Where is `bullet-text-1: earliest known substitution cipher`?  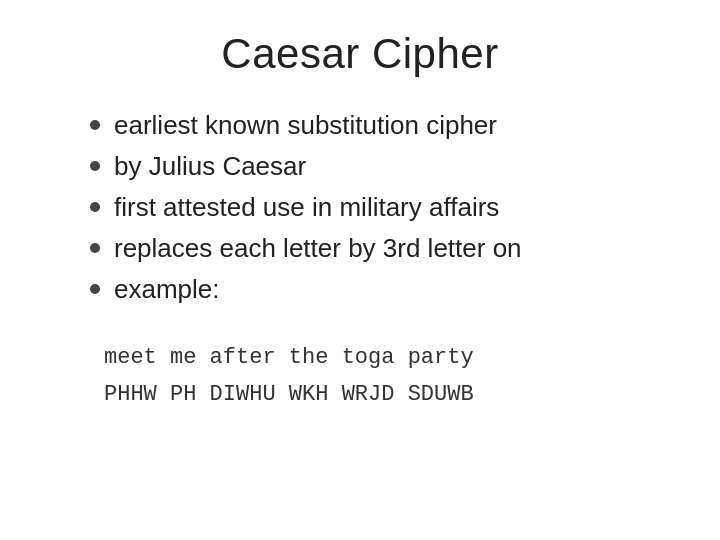
bullet-text-1: earliest known substitution cipher is located at coordinates (306, 126).